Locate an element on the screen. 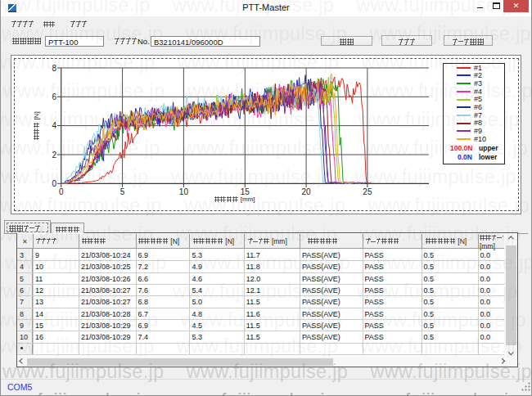 This screenshot has height=396, width=532. svg-text: 10 is located at coordinates (184, 191).